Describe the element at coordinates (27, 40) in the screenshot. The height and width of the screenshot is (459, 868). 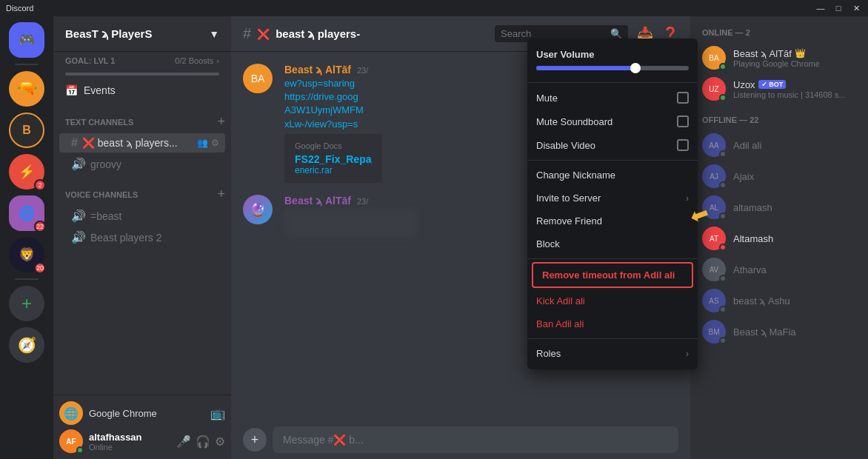
I see `server-icon-discord: 🎮` at that location.